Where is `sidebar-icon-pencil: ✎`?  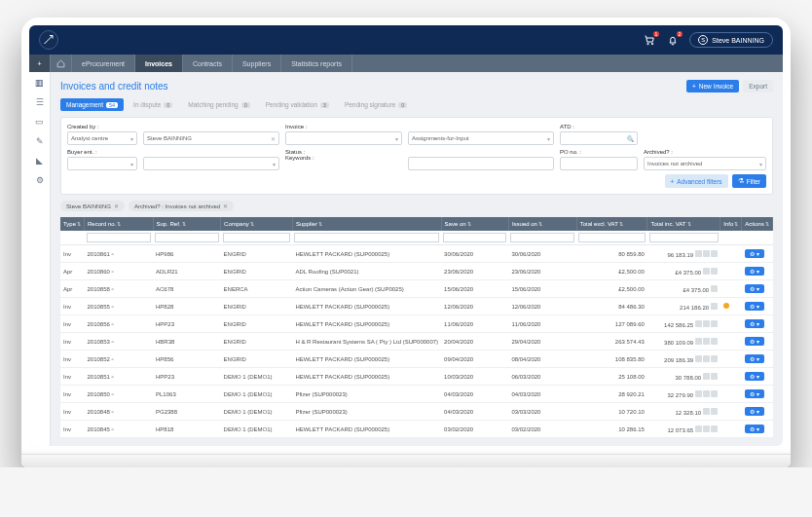 sidebar-icon-pencil: ✎ is located at coordinates (40, 141).